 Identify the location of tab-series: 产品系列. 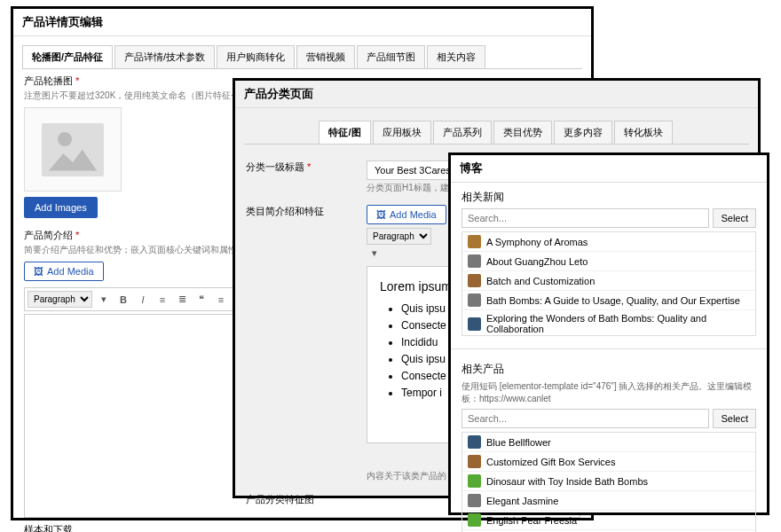
(462, 132).